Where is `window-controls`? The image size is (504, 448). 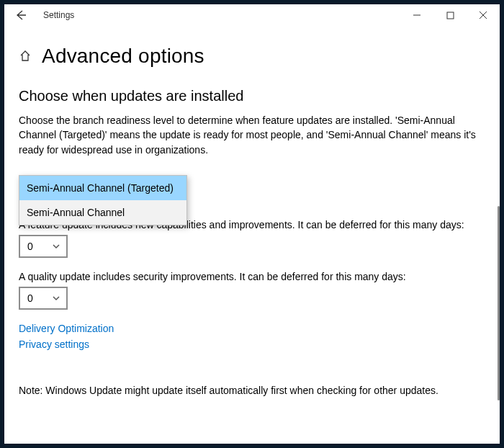 window-controls is located at coordinates (450, 15).